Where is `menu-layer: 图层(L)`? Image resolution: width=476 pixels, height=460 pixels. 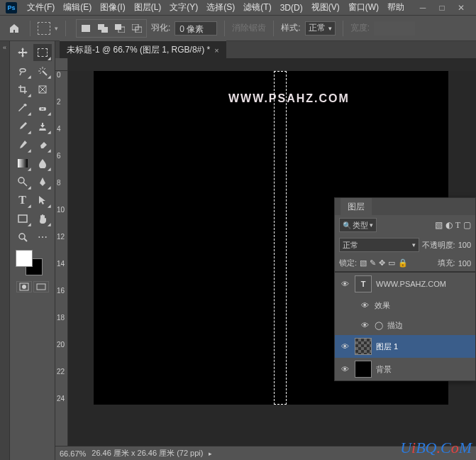
menu-layer: 图层(L) is located at coordinates (148, 7).